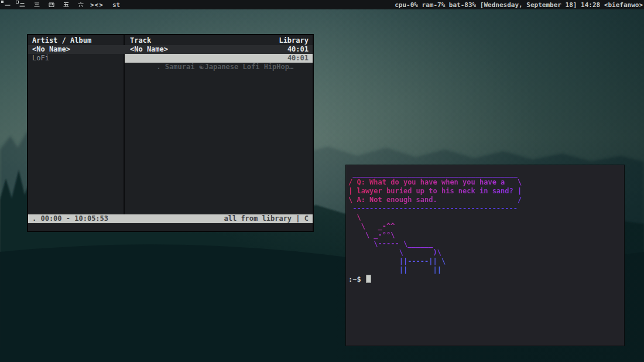 This screenshot has width=644, height=362. What do you see at coordinates (219, 59) in the screenshot?
I see `selected-track-row: . Samurai ☯Japanese Lofi HipHop… 40:01` at bounding box center [219, 59].